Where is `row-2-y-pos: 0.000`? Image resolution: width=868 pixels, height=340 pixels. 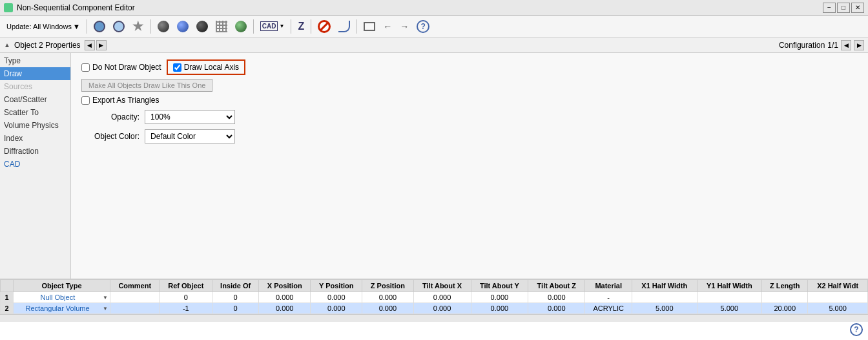 row-2-y-pos: 0.000 is located at coordinates (336, 309).